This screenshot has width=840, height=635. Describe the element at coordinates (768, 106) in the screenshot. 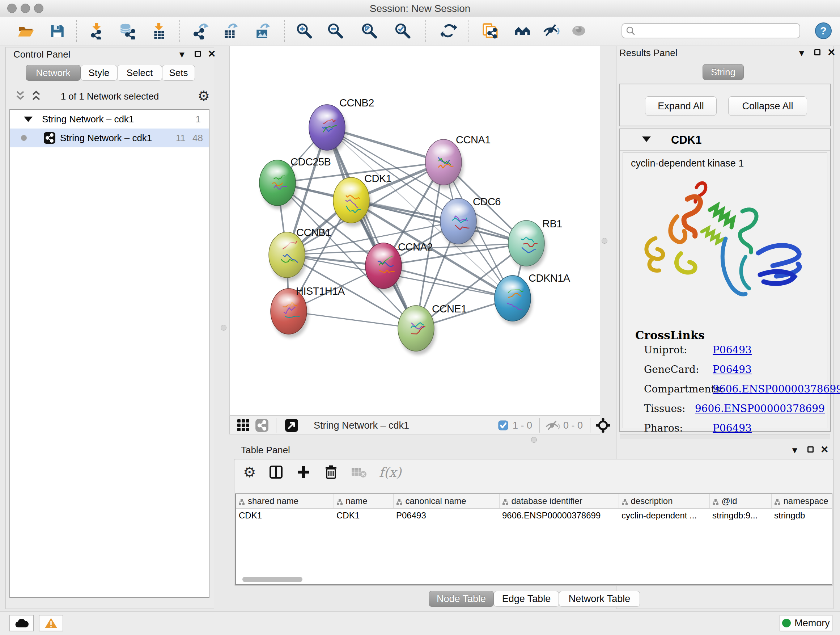

I see `collapse-all-button: Collapse All` at that location.